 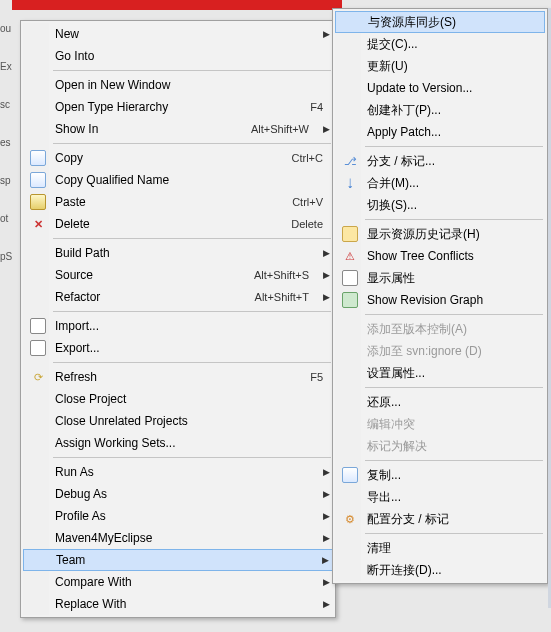 I want to click on menu-item-label: 复制..., so click(x=453, y=476).